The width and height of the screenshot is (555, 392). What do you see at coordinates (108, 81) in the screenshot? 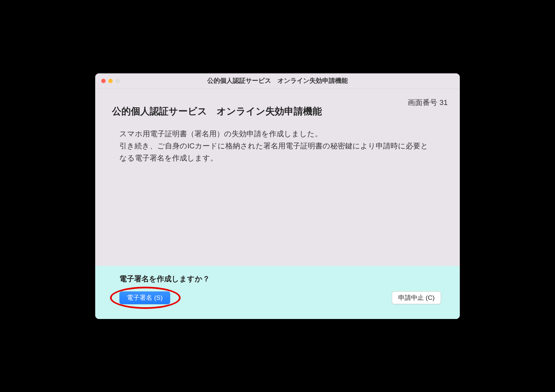
I see `traffic-lights` at bounding box center [108, 81].